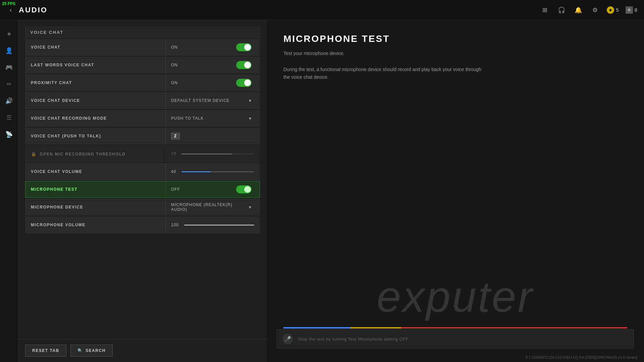  Describe the element at coordinates (9, 134) in the screenshot. I see `sidebar-item-network: 📡` at that location.